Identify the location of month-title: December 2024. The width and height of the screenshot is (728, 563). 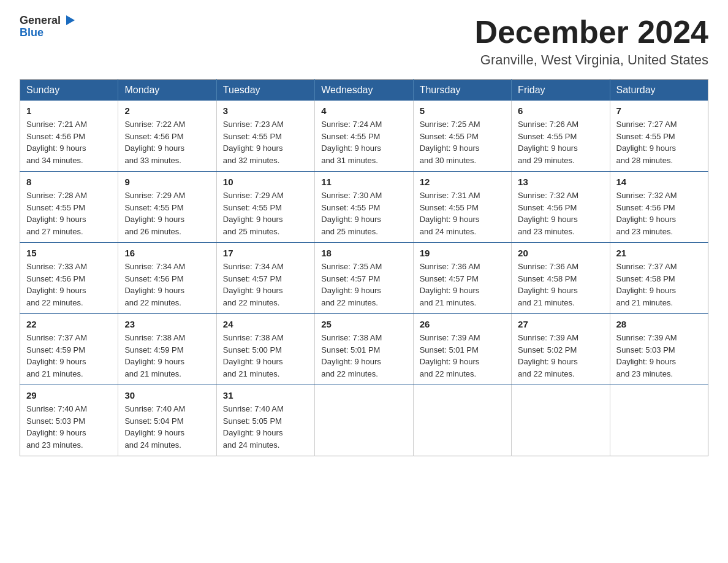
(591, 32).